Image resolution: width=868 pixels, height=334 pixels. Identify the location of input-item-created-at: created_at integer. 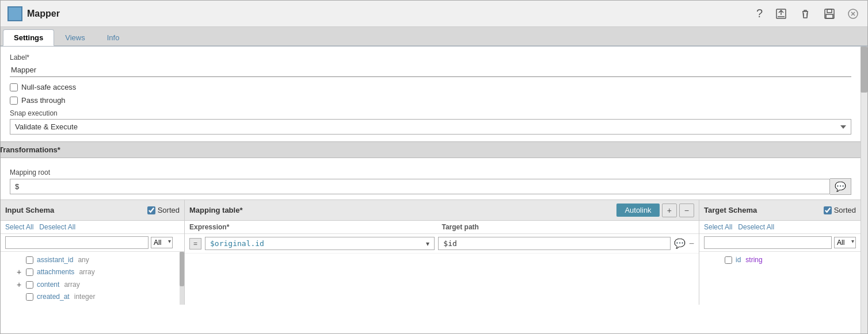
(92, 297).